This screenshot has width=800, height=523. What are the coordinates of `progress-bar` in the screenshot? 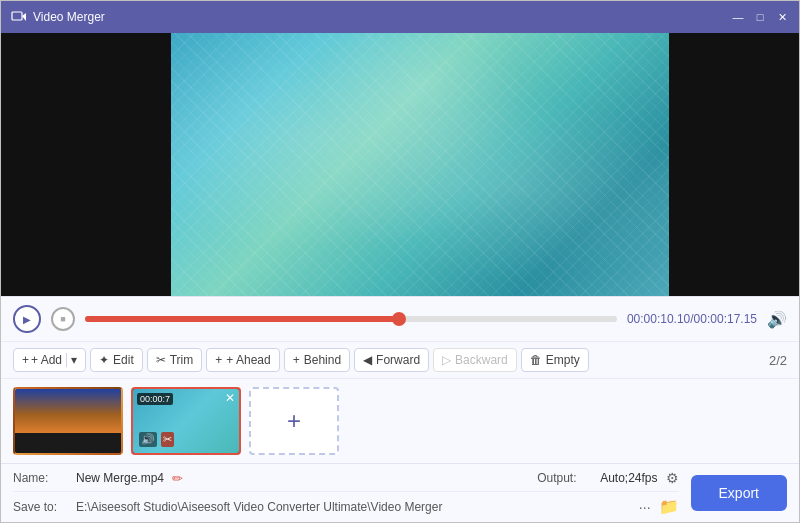 It's located at (351, 319).